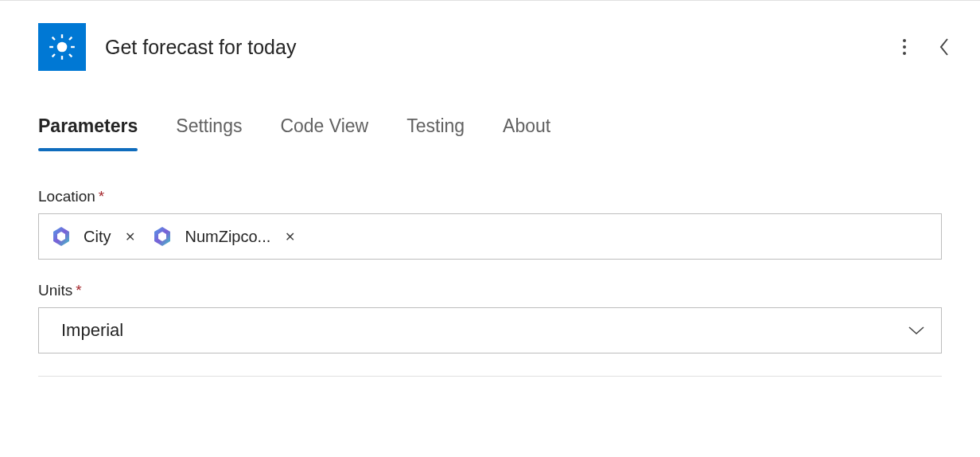 The width and height of the screenshot is (980, 457). Describe the element at coordinates (67, 196) in the screenshot. I see `label-text: Location` at that location.